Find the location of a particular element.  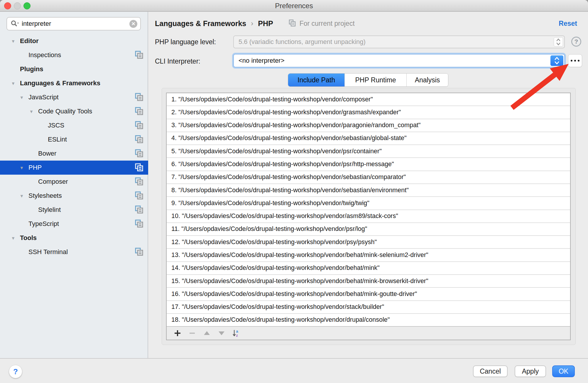

sidebar-item-editor: ▼ Editor is located at coordinates (74, 41).